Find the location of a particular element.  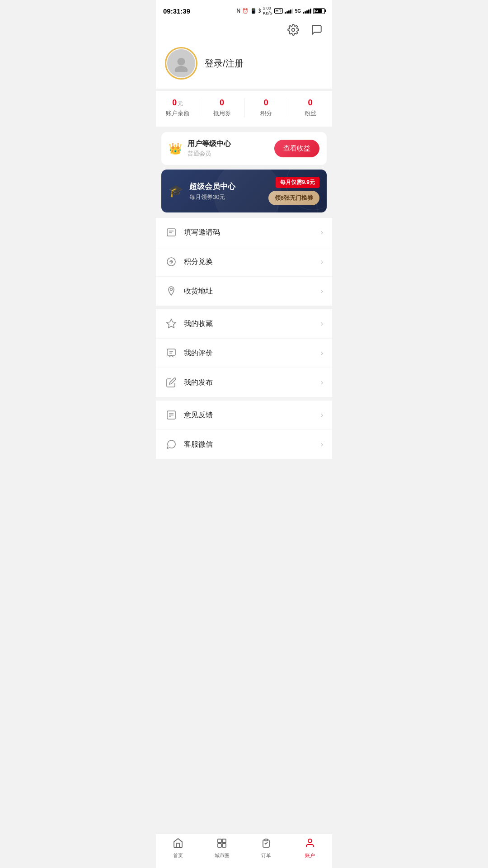

balance-label: 账户余额 is located at coordinates (178, 113).